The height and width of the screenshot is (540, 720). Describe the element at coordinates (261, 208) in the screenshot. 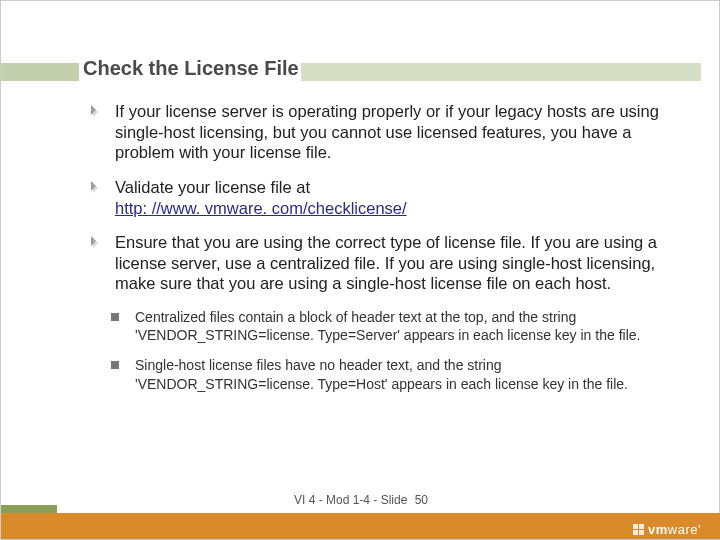

I see `check-license-link: http: //www. vmware. com/checklicense/` at that location.